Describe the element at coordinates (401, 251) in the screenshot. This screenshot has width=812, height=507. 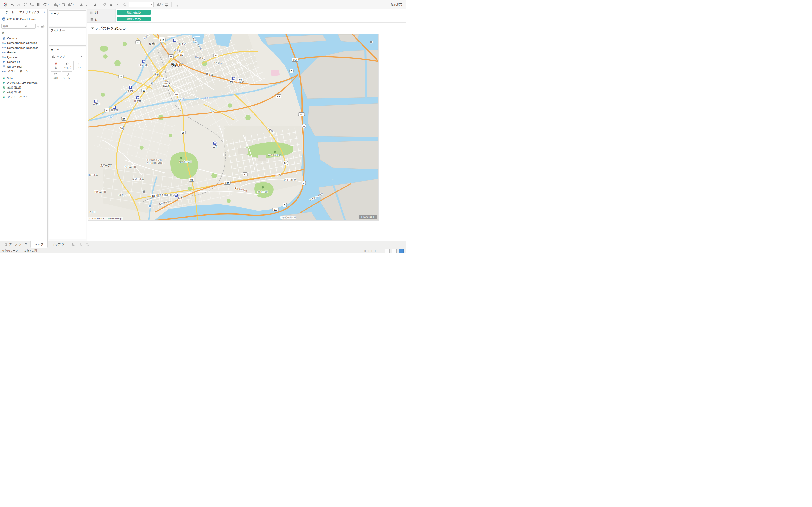
I see `show-sheet-sorter-button` at that location.